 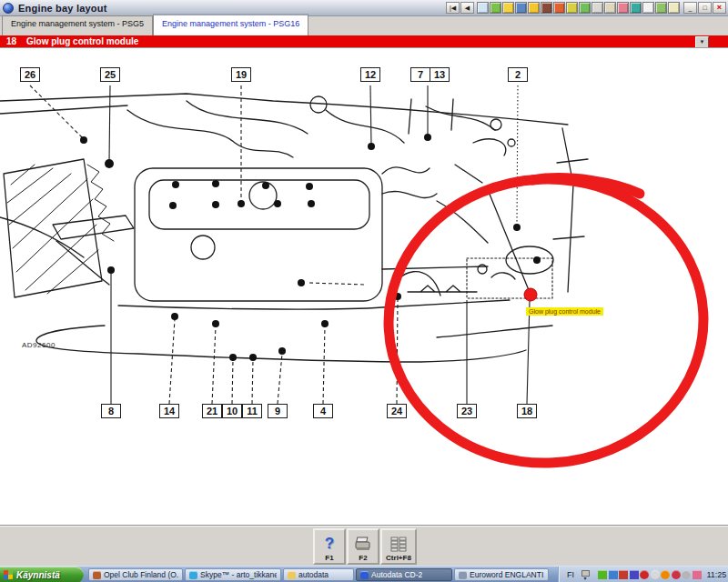 What do you see at coordinates (212, 411) in the screenshot?
I see `callout-21: 21` at bounding box center [212, 411].